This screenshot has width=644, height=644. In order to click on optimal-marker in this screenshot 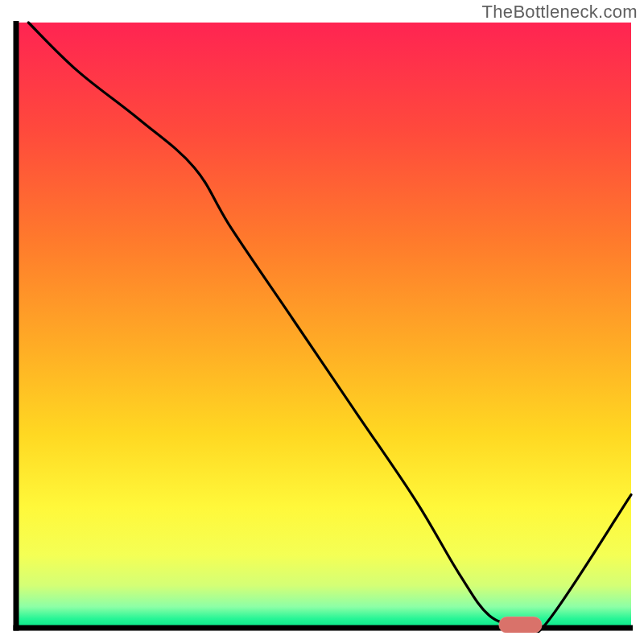, I will do `click(520, 625)`.